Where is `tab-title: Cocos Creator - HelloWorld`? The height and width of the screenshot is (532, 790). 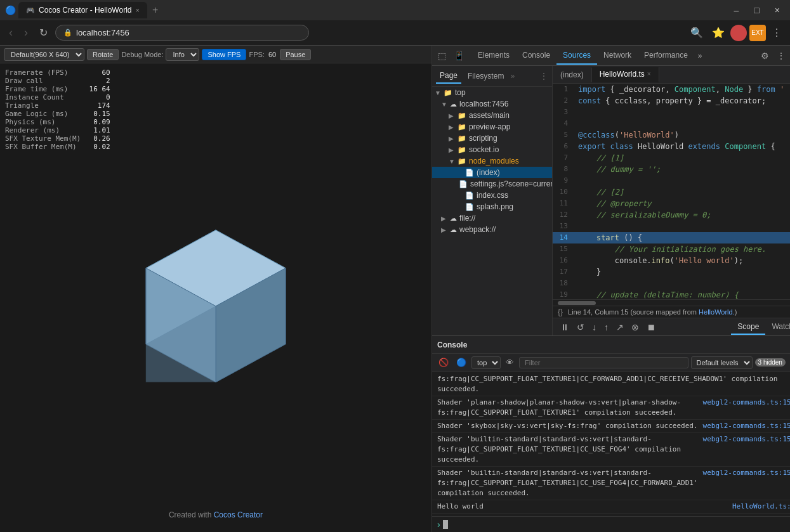 tab-title: Cocos Creator - HelloWorld is located at coordinates (85, 10).